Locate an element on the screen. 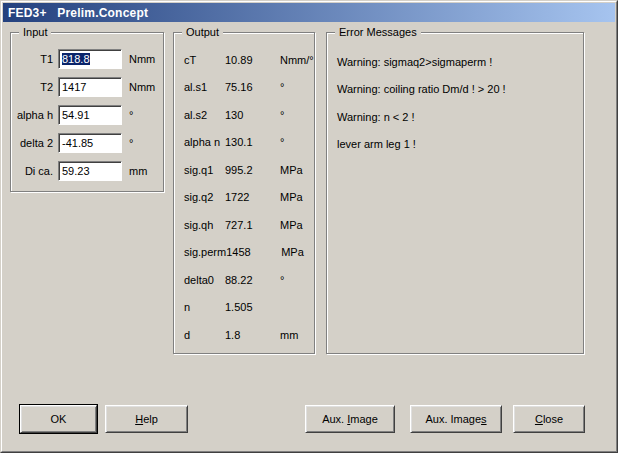 The image size is (618, 453). output-label: sig.q2 is located at coordinates (204, 197).